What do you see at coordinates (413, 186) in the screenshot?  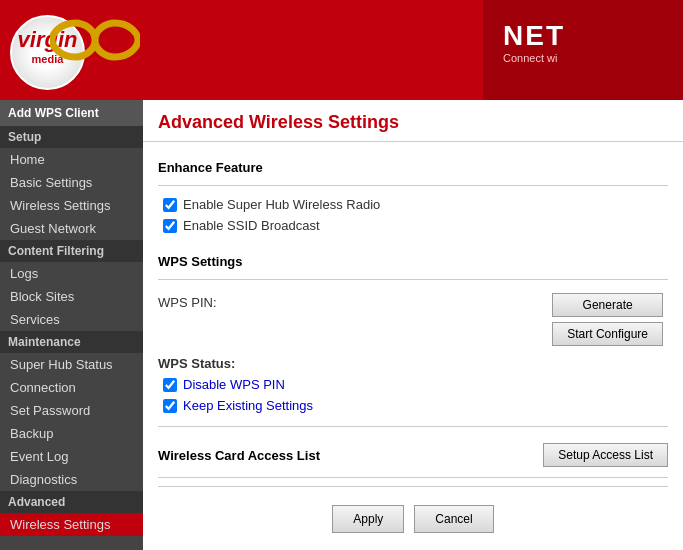 I see `divider-enhance` at bounding box center [413, 186].